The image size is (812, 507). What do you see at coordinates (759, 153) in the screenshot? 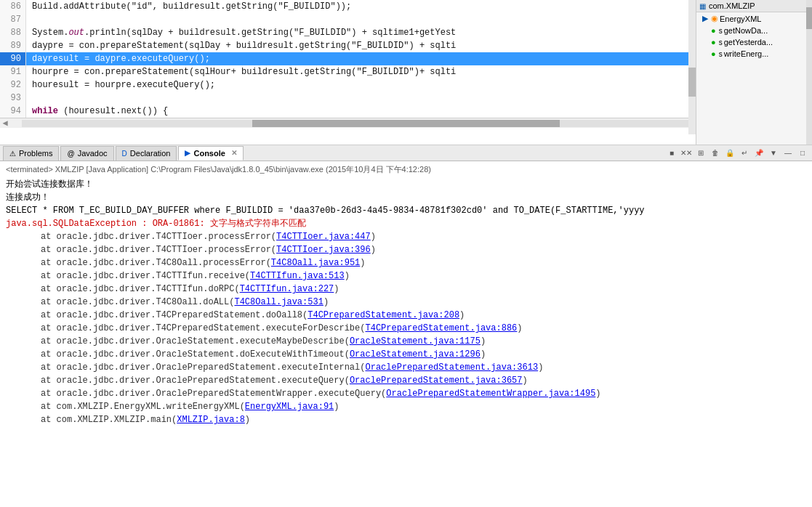
I see `pin-btn: 📌` at bounding box center [759, 153].